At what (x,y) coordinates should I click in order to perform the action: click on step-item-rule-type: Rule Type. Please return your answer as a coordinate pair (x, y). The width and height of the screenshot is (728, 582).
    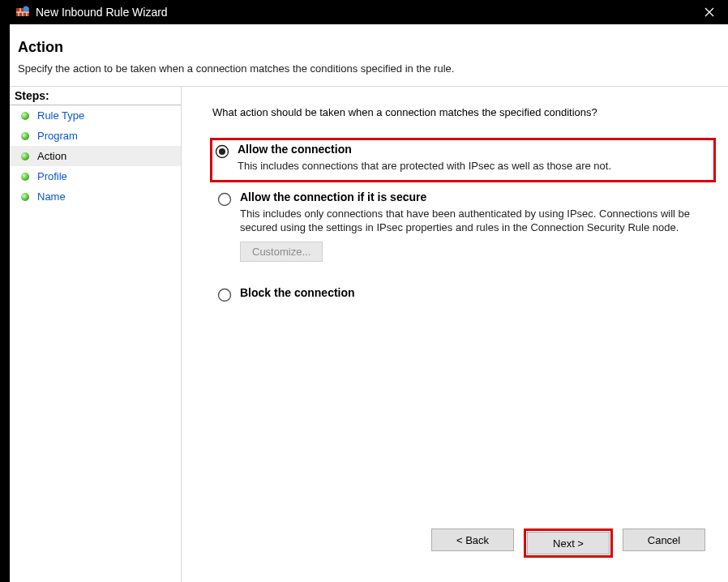
    Looking at the image, I should click on (96, 115).